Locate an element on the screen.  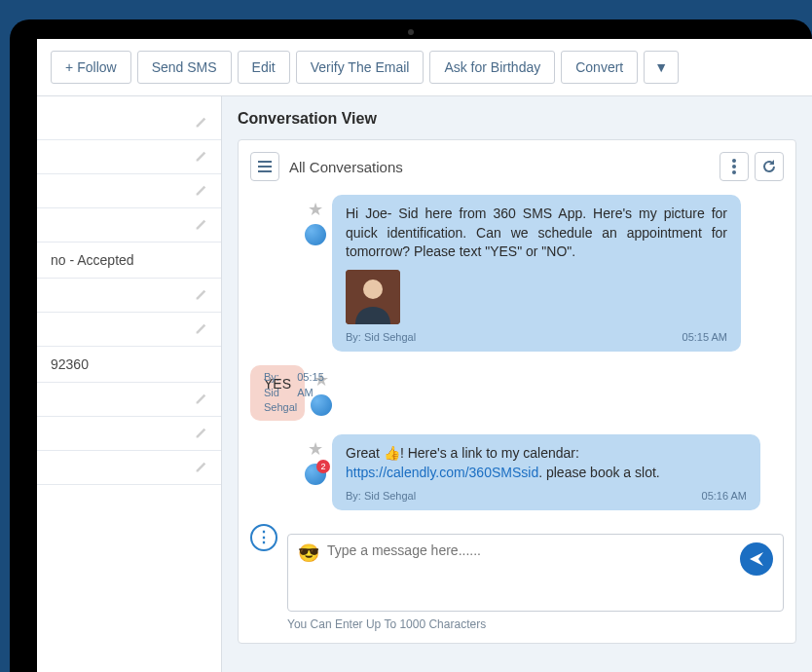
edit-button: Edit is located at coordinates (264, 67).